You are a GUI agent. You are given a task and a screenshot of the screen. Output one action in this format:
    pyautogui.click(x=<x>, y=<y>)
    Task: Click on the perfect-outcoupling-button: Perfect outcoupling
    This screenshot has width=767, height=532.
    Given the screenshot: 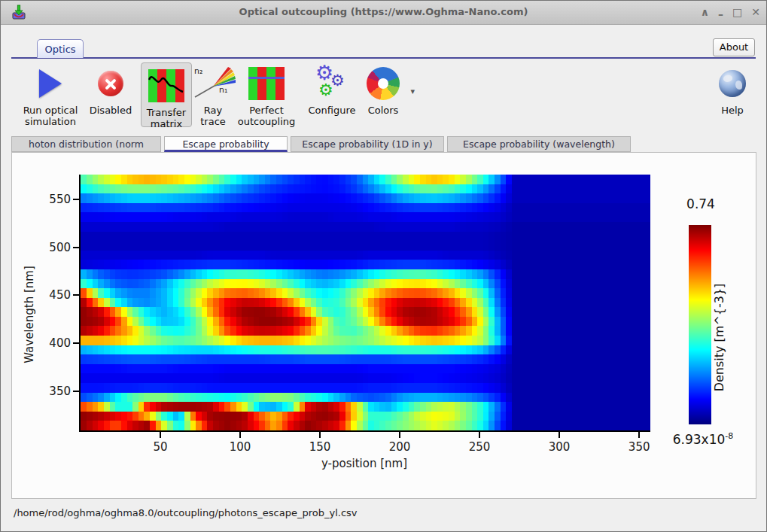 What is the action you would take?
    pyautogui.click(x=266, y=96)
    